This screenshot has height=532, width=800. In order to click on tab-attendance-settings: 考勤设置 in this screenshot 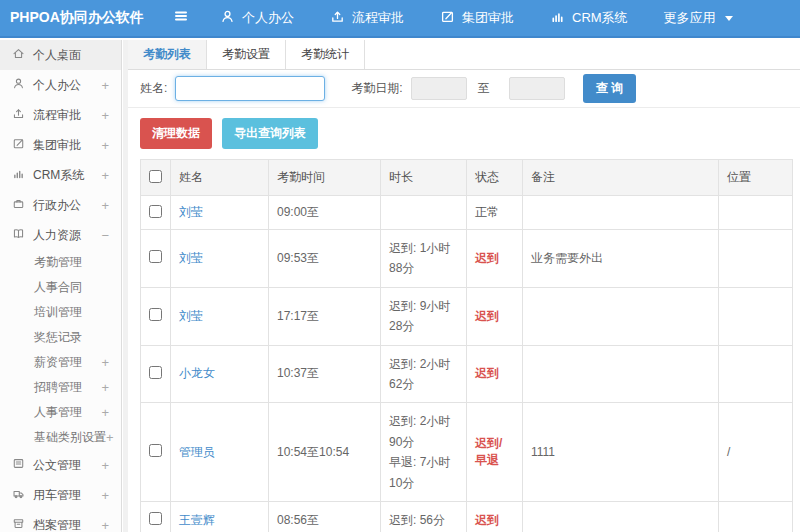, I will do `click(246, 54)`.